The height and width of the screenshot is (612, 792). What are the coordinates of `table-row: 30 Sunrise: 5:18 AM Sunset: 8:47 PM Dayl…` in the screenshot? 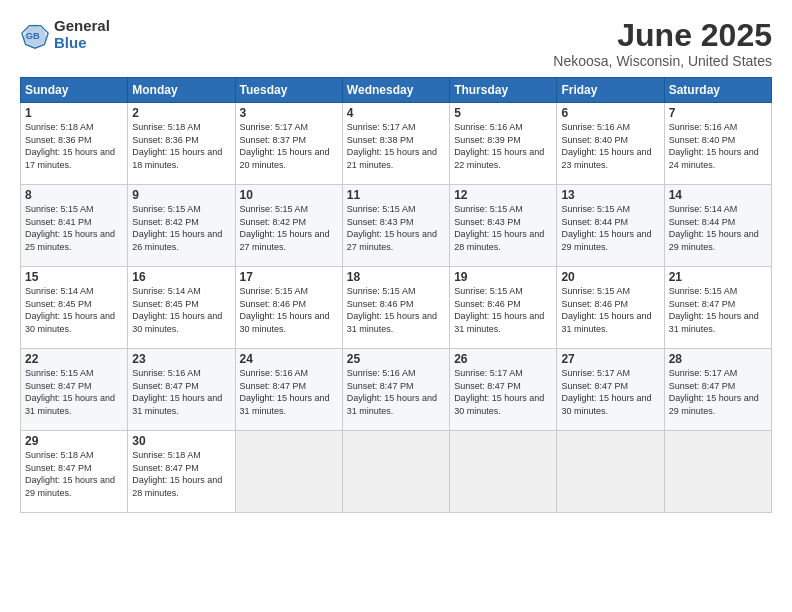 It's located at (182, 472).